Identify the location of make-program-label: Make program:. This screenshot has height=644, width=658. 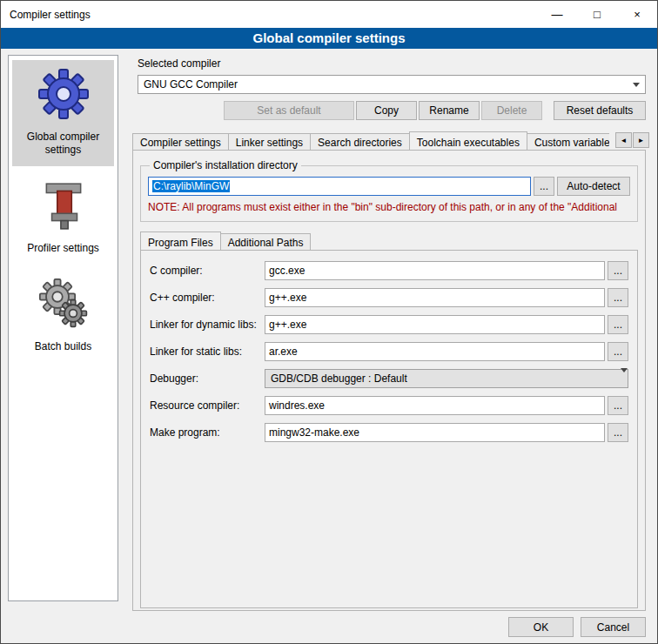
(207, 433).